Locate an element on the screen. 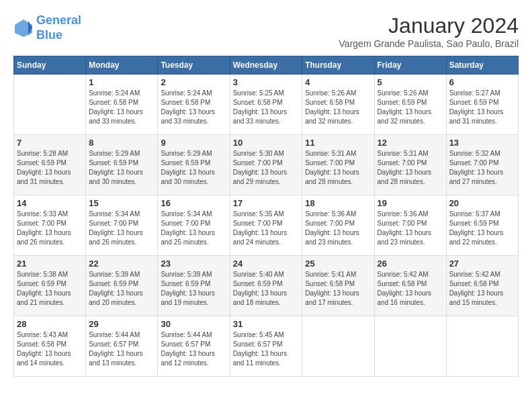 This screenshot has height=411, width=532. day-number: 9 is located at coordinates (193, 142).